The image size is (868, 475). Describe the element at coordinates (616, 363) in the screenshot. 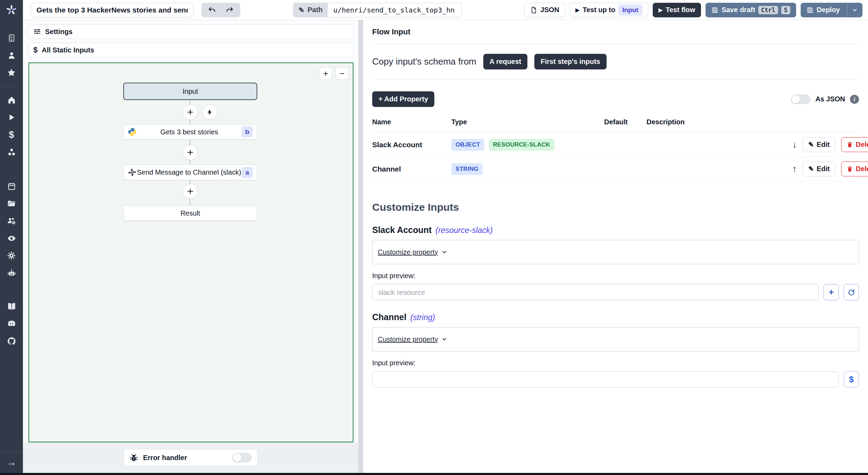

I see `input-preview-label: Input preview:` at that location.